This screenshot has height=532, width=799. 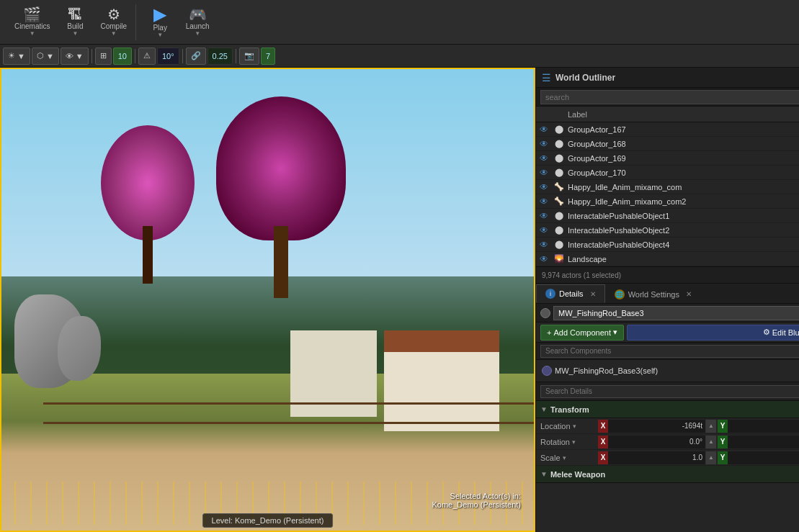 I want to click on camera-num-value: 7, so click(x=268, y=56).